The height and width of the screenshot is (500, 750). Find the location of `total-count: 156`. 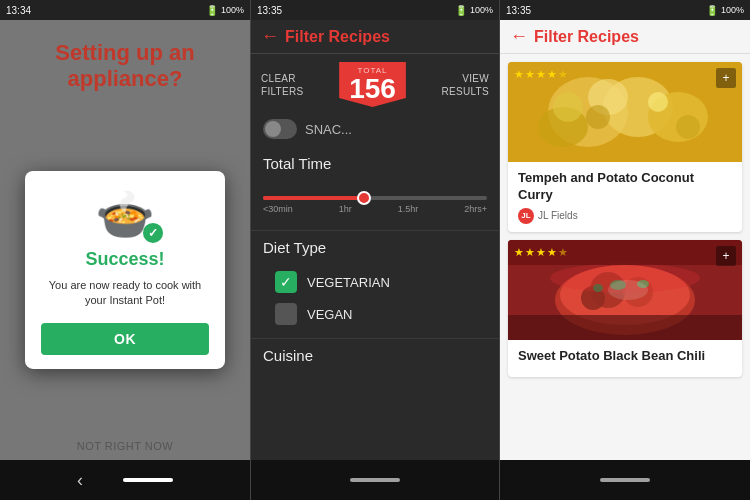

total-count: 156 is located at coordinates (372, 89).